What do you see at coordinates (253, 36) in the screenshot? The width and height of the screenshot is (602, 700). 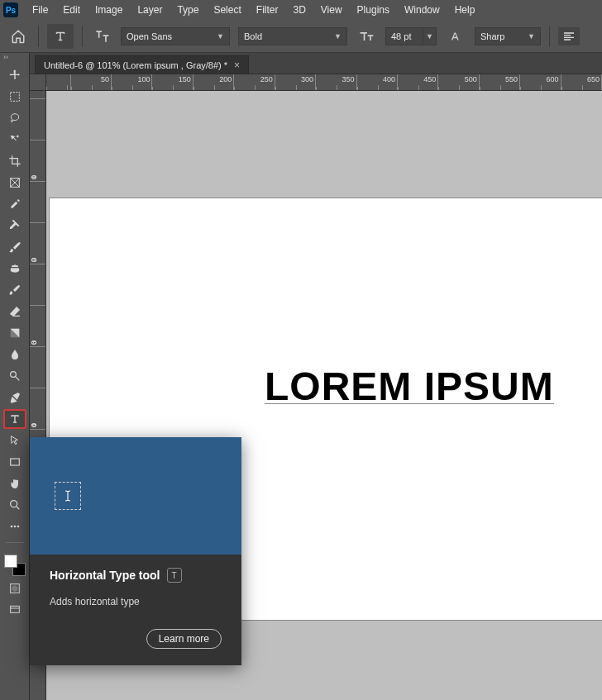 I see `font-style-value: Bold` at bounding box center [253, 36].